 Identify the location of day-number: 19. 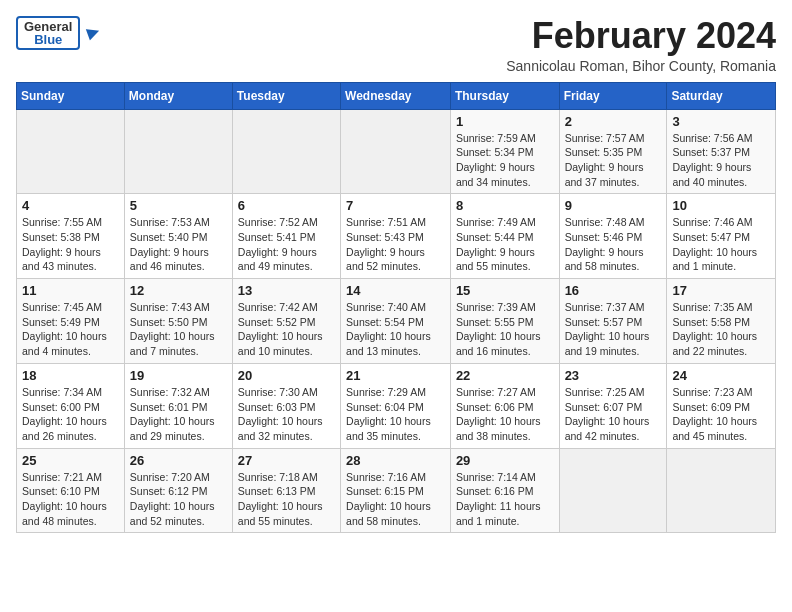
(178, 376).